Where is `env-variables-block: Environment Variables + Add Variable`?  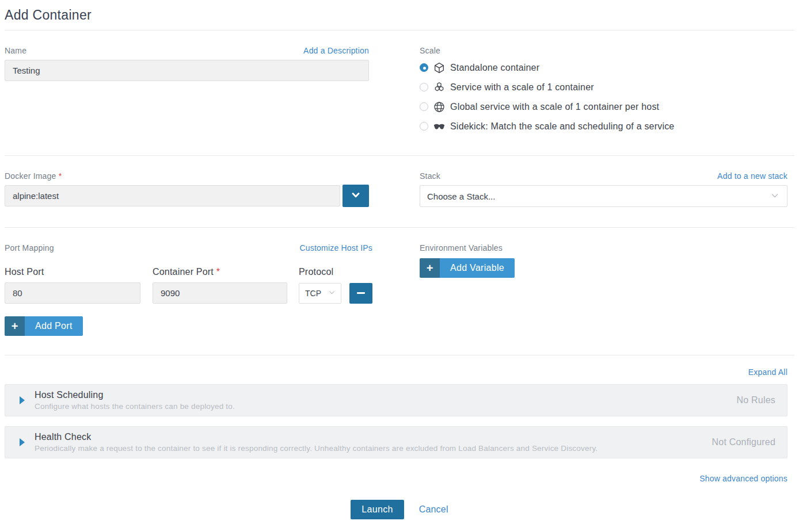 env-variables-block: Environment Variables + Add Variable is located at coordinates (603, 290).